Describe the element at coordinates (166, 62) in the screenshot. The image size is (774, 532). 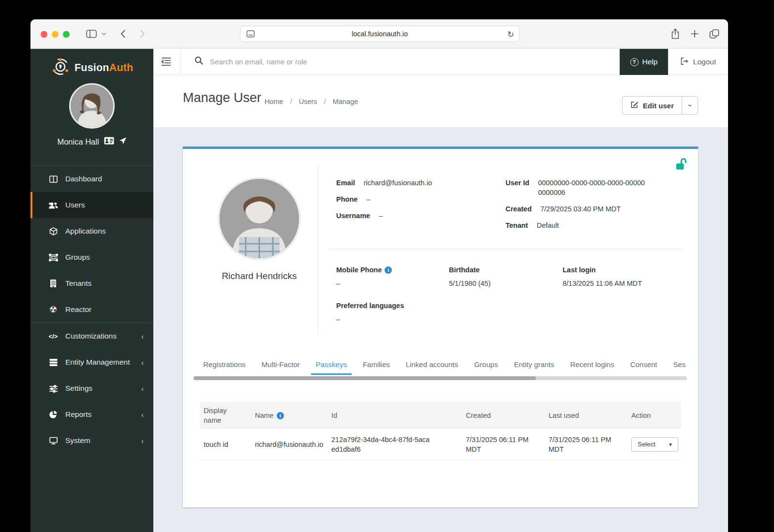
I see `menu-collapse-icon` at that location.